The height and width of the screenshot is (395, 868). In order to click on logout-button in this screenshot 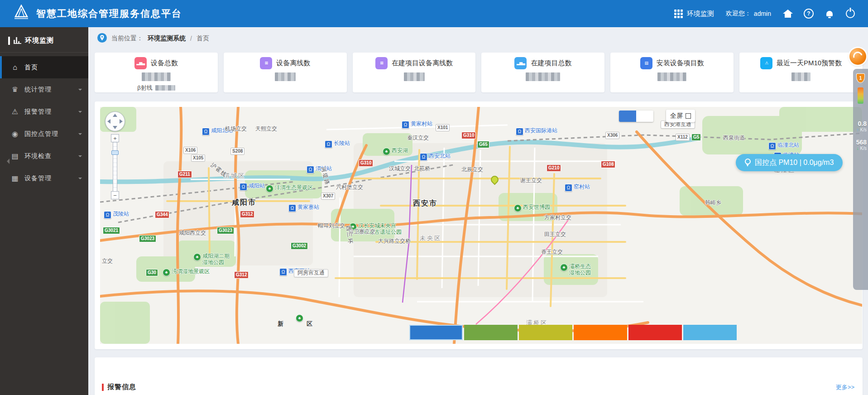, I will do `click(850, 14)`.